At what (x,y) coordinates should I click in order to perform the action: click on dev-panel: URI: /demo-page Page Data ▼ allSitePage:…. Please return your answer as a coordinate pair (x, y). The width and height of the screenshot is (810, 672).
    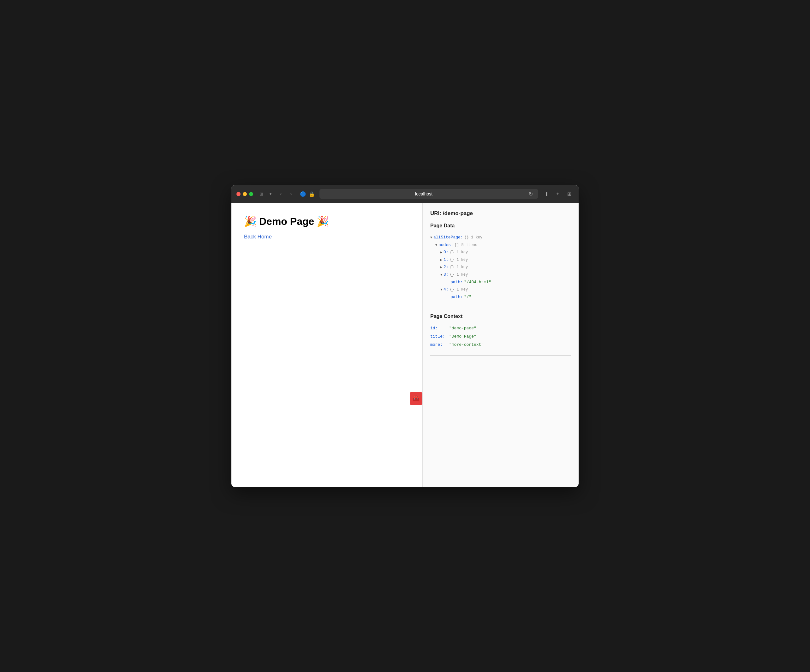
    Looking at the image, I should click on (501, 345).